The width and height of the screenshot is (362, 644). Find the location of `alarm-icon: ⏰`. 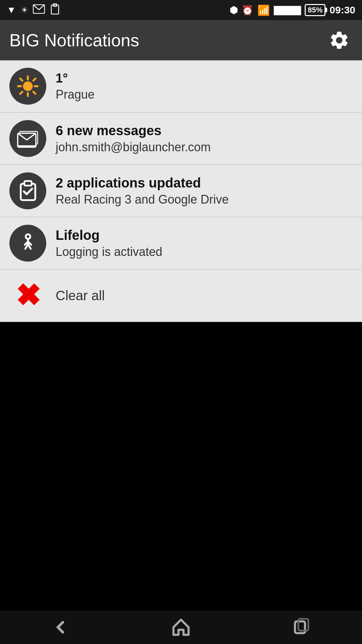

alarm-icon: ⏰ is located at coordinates (247, 10).